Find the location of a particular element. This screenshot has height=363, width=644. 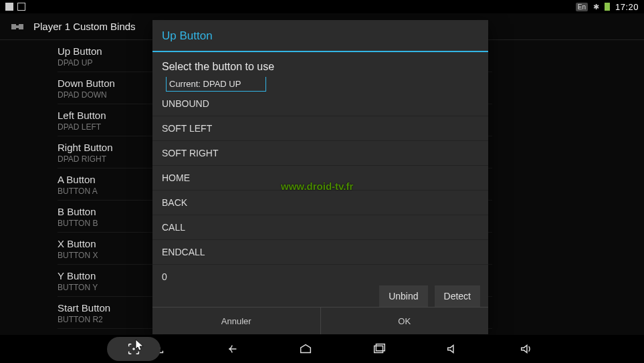

button-option: BACK is located at coordinates (320, 203).